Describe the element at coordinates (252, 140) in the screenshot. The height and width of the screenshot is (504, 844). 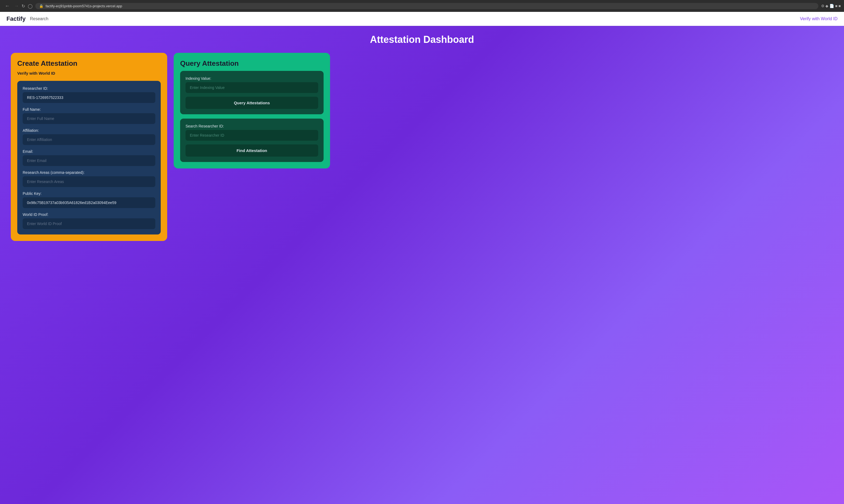
I see `search-form: Search Researcher ID: Find Attestation` at that location.